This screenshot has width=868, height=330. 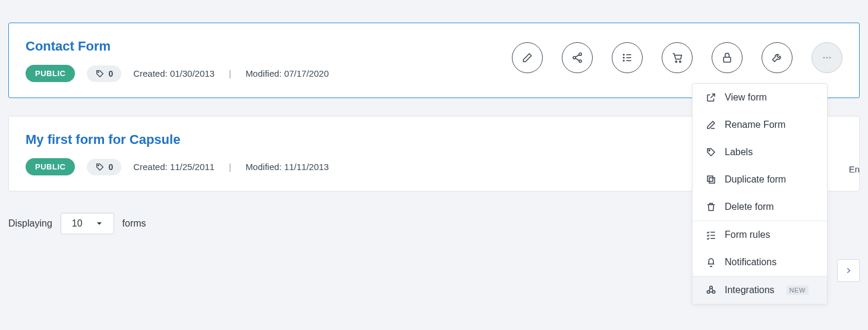 I want to click on settings-button, so click(x=777, y=58).